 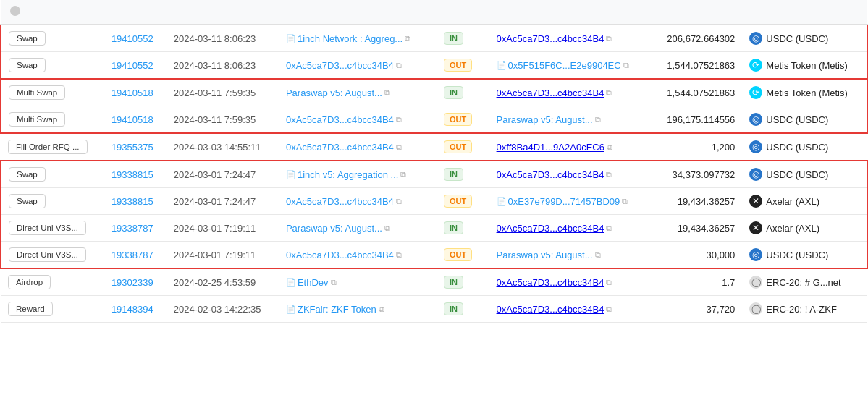 I want to click on block-cell: 19338787, so click(x=135, y=229).